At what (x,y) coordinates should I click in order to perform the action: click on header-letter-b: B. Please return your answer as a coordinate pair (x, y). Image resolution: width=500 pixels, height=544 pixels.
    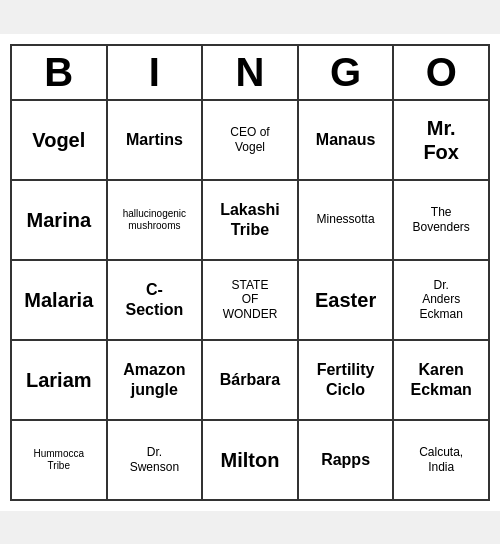
    Looking at the image, I should click on (60, 74).